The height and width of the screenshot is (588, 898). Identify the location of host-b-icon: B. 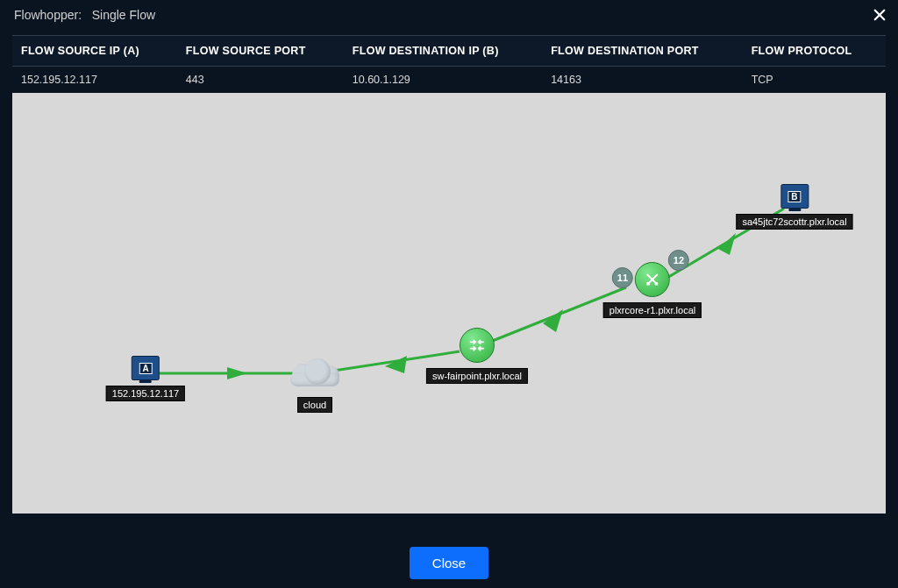
(795, 196).